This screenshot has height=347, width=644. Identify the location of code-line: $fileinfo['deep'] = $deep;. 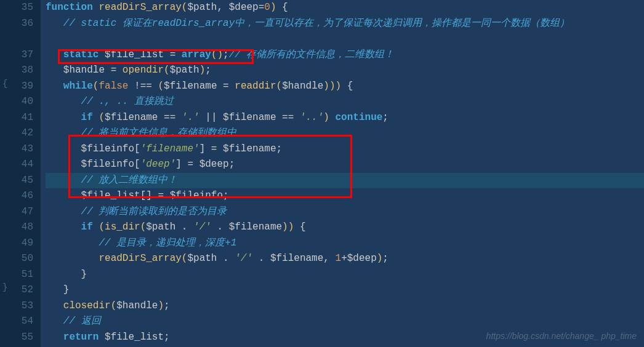
(345, 165).